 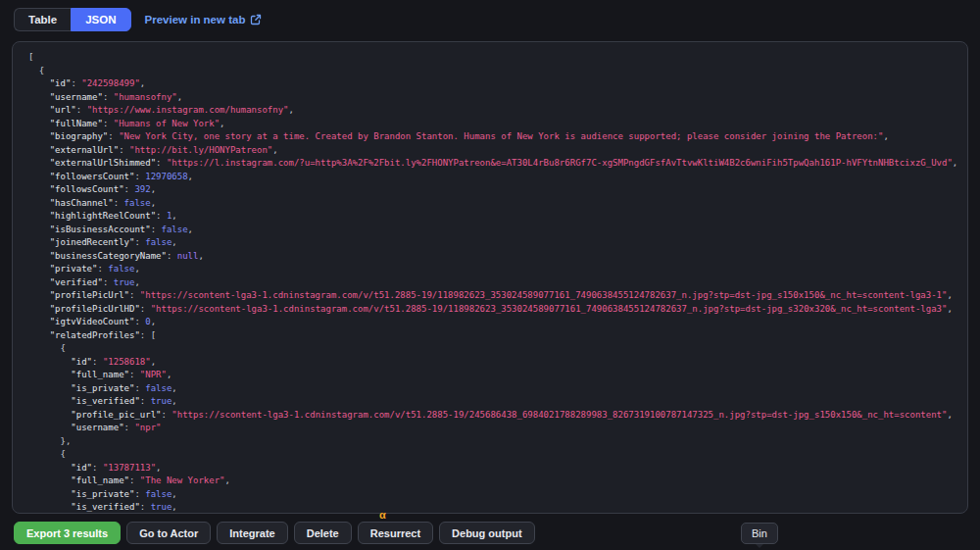 What do you see at coordinates (498, 230) in the screenshot?
I see `code-line: "isBusinessAccount": false,` at bounding box center [498, 230].